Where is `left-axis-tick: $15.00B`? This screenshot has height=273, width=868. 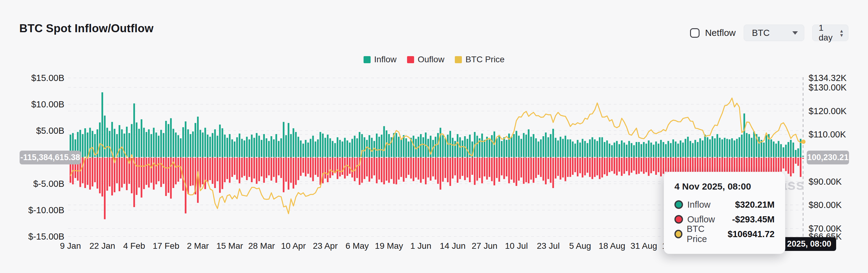 left-axis-tick: $15.00B is located at coordinates (48, 78).